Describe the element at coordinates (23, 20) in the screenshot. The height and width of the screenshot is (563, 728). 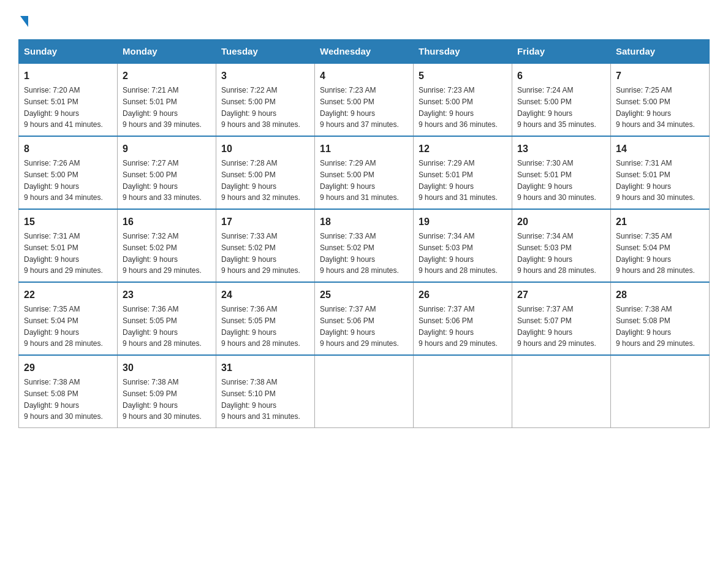
I see `logo` at that location.